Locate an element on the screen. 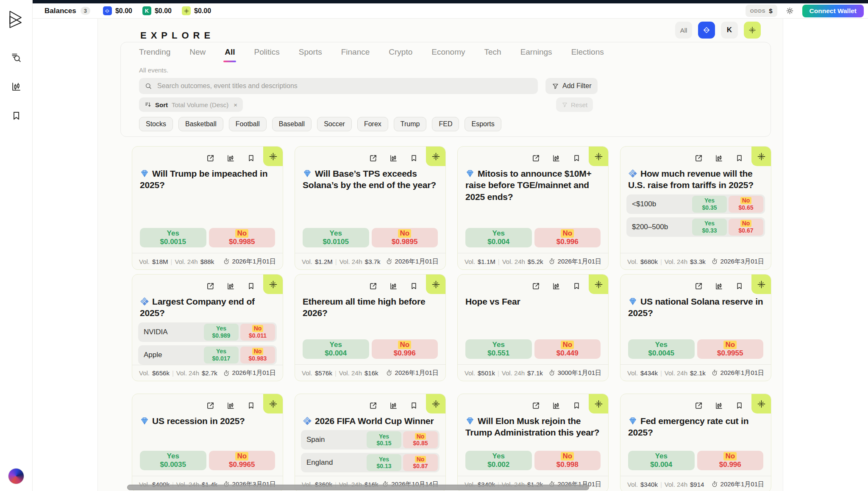  odds-currency-toggle: ODDS $ is located at coordinates (761, 11).